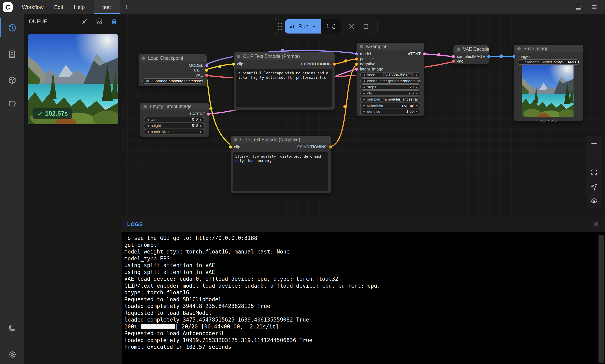 This screenshot has height=364, width=605. What do you see at coordinates (280, 26) in the screenshot?
I see `toolbar-drag-handle` at bounding box center [280, 26].